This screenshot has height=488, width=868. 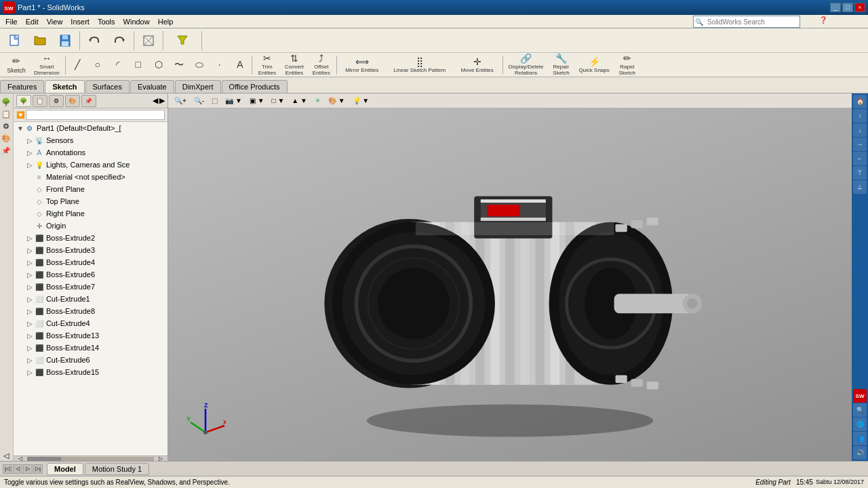 What do you see at coordinates (94, 41) in the screenshot?
I see `undo-button` at bounding box center [94, 41].